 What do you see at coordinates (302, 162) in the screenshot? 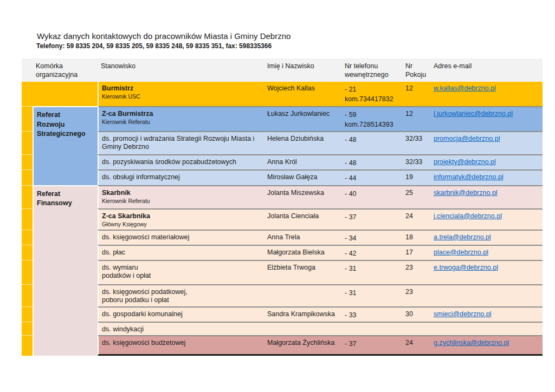
I see `name-cell: Anna Król` at bounding box center [302, 162].